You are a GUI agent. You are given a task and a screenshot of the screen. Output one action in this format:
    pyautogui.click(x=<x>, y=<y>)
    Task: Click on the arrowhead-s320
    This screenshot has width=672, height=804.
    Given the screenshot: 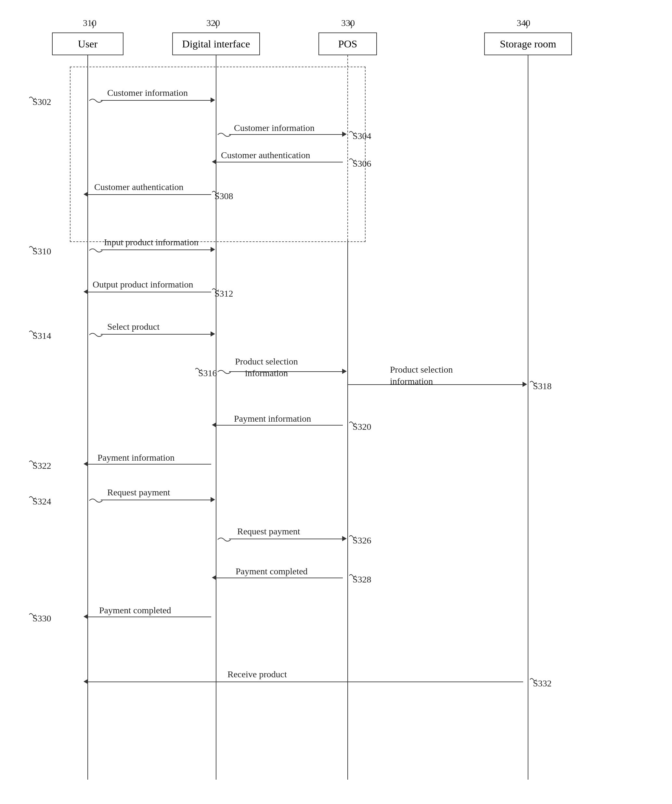 What is the action you would take?
    pyautogui.click(x=214, y=425)
    